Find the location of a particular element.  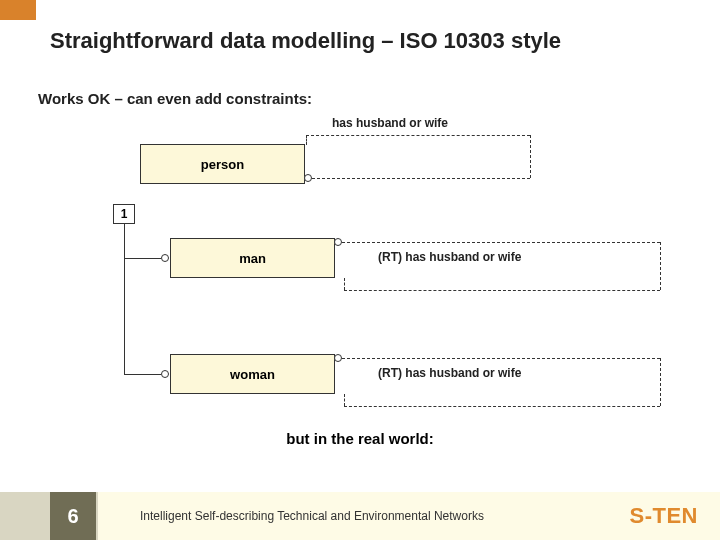

rt-label-man: (RT) has husband or wife is located at coordinates (450, 257).